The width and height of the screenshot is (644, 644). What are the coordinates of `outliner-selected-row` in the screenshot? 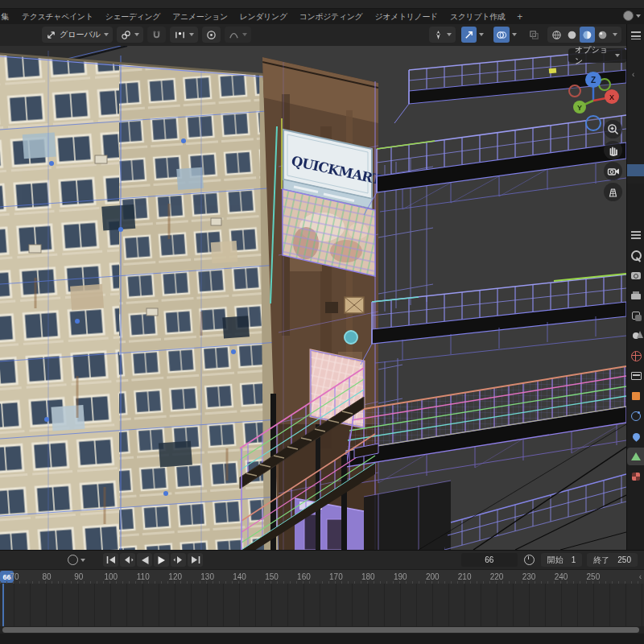 It's located at (636, 171).